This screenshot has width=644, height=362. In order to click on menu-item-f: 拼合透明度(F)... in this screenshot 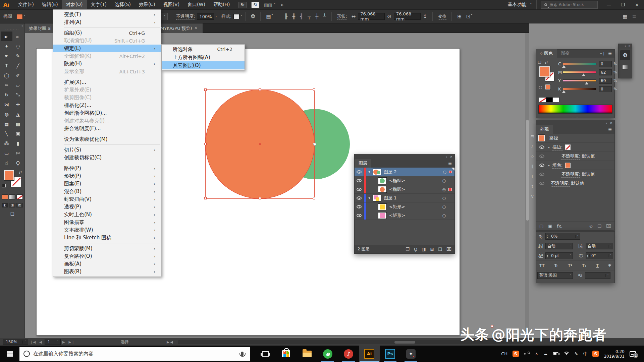, I will do `click(107, 129)`.